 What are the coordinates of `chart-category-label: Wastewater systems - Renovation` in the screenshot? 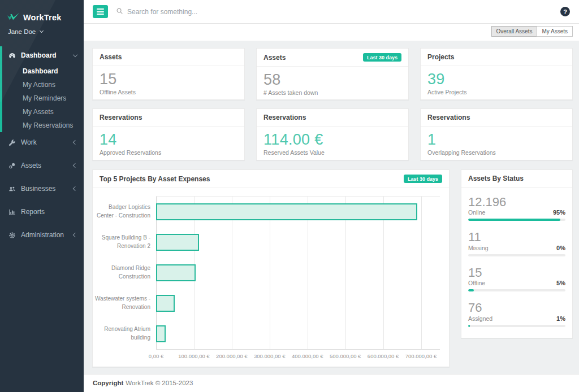 It's located at (124, 303).